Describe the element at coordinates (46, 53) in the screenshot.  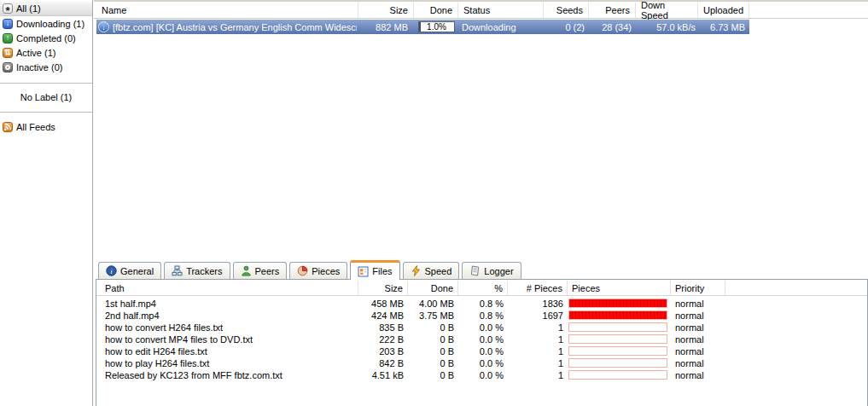
I see `sidebar-item-active: ⇅ Active (1)` at that location.